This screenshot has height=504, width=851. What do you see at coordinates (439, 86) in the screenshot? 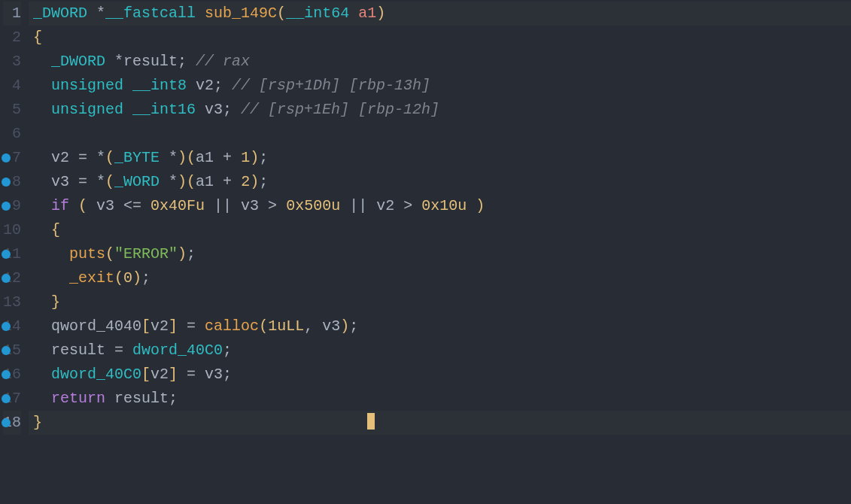
I see `code-line: unsigned __int8 v2; // [rsp+1Dh] [rbp-13…` at bounding box center [439, 86].